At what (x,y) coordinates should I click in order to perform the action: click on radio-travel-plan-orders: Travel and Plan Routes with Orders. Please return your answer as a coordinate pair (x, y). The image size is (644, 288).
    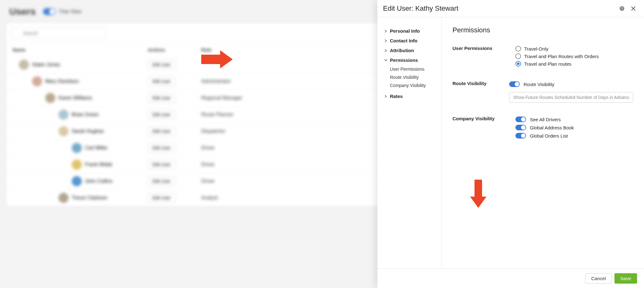
    Looking at the image, I should click on (574, 56).